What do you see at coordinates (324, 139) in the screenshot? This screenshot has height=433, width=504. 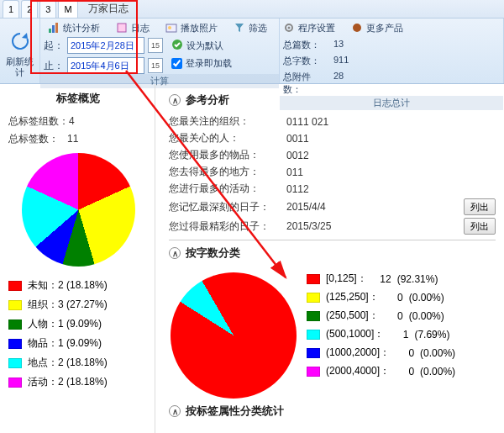 I see `ref-value: 0011` at bounding box center [324, 139].